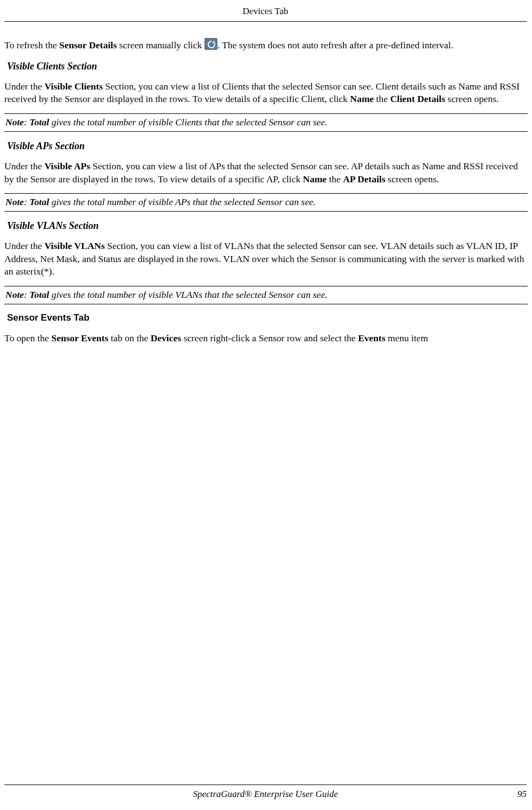 This screenshot has width=532, height=810. Describe the element at coordinates (372, 338) in the screenshot. I see `text-bold: Events` at that location.